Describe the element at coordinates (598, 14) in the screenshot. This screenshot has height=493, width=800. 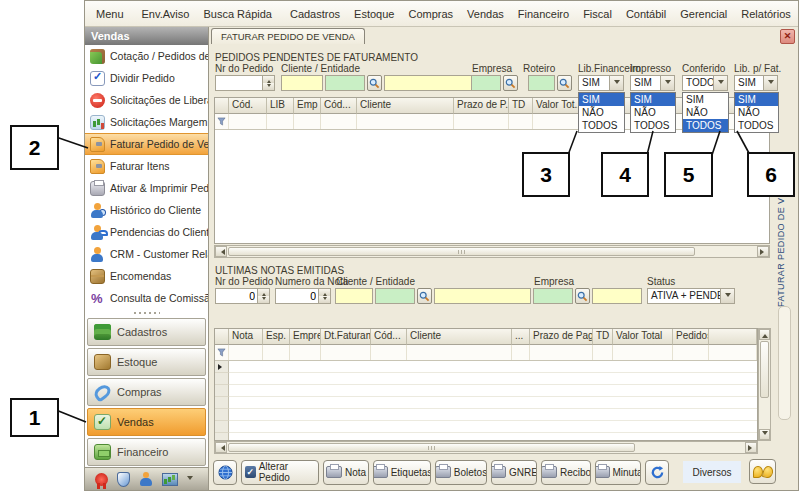
I see `menu-item-fiscal: Fiscal` at that location.